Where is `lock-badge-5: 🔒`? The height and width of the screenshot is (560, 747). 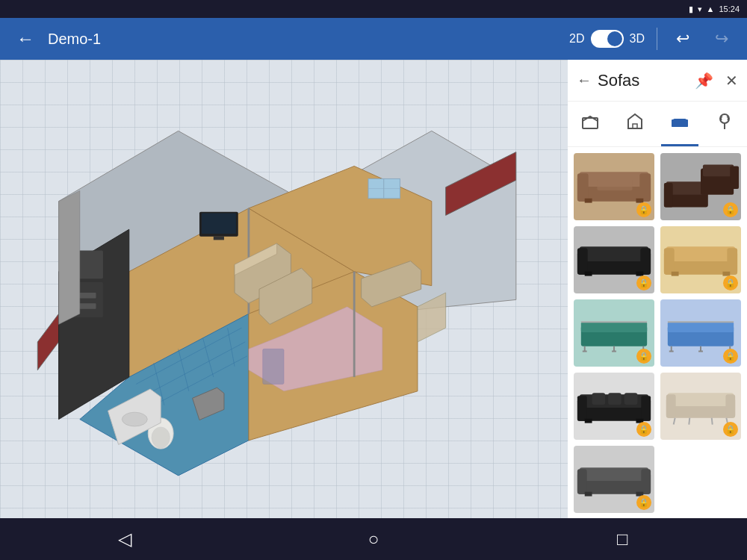
lock-badge-5: 🔒 is located at coordinates (644, 356).